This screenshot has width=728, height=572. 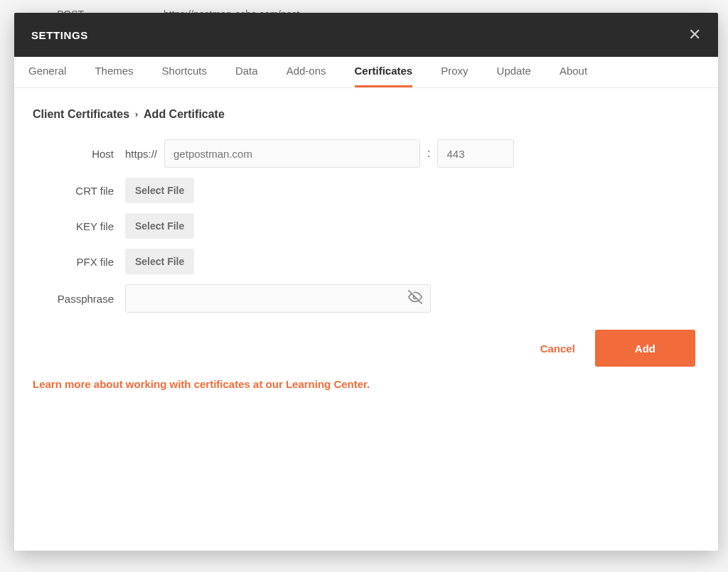 I want to click on tab-proxy: Proxy, so click(x=454, y=76).